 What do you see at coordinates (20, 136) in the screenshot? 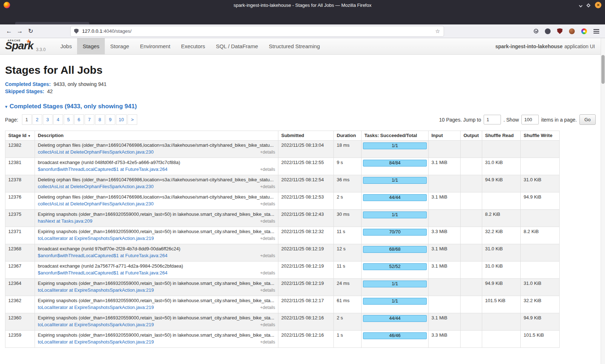
I see `column-header: Stage Id▾` at bounding box center [20, 136].